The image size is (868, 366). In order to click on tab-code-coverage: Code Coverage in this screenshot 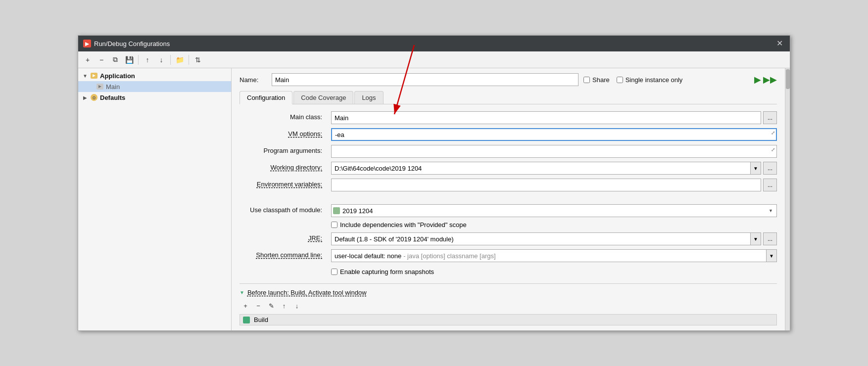, I will do `click(324, 97)`.